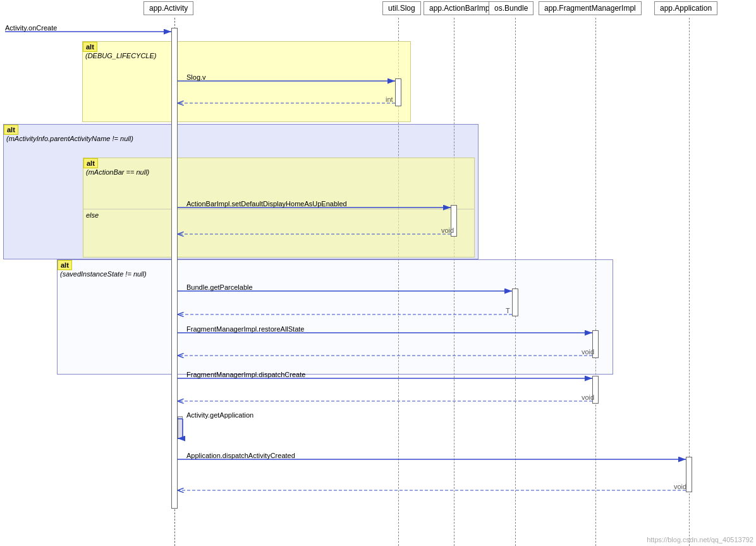 This screenshot has height=546, width=756. What do you see at coordinates (460, 8) in the screenshot?
I see `participant-actionbar: app.ActionBarImpl` at bounding box center [460, 8].